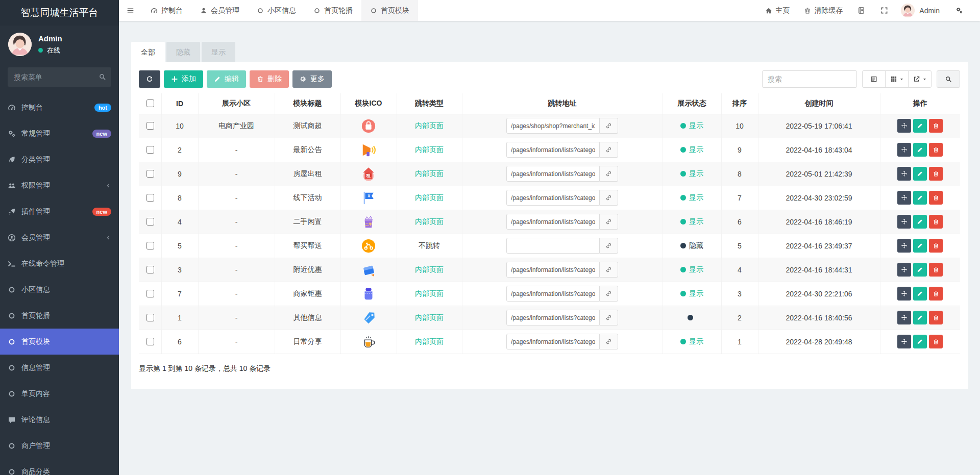  Describe the element at coordinates (131, 10) in the screenshot. I see `sidebar-toggle-button` at that location.